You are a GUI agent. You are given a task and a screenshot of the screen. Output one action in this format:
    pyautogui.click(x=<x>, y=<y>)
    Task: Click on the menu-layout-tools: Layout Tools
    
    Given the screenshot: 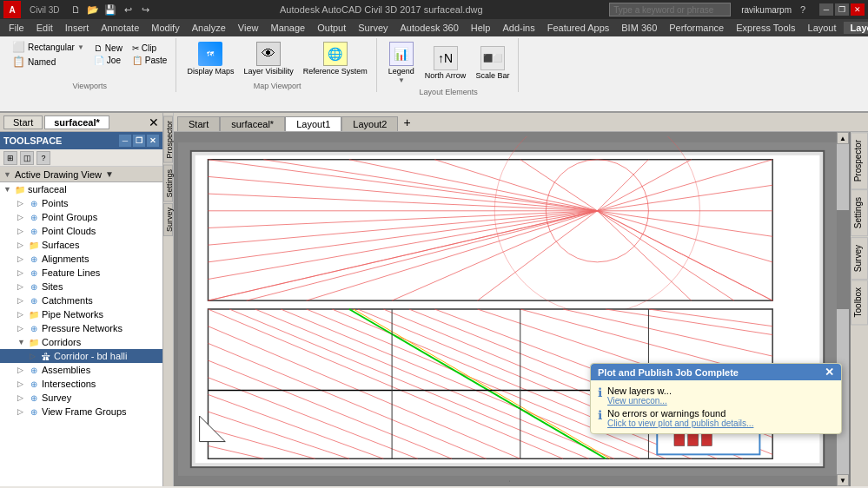 What is the action you would take?
    pyautogui.click(x=856, y=28)
    